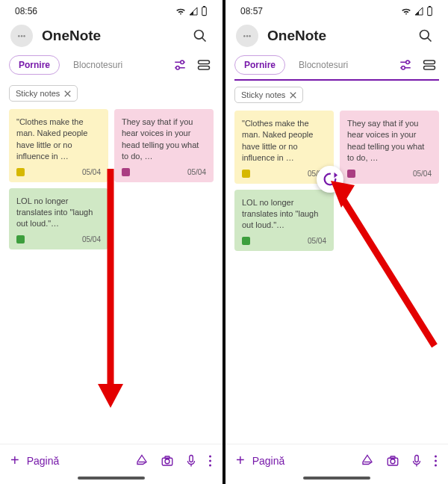  What do you see at coordinates (58, 213) in the screenshot?
I see `note-text: LOL no longer translates into "laugh out…` at bounding box center [58, 213].